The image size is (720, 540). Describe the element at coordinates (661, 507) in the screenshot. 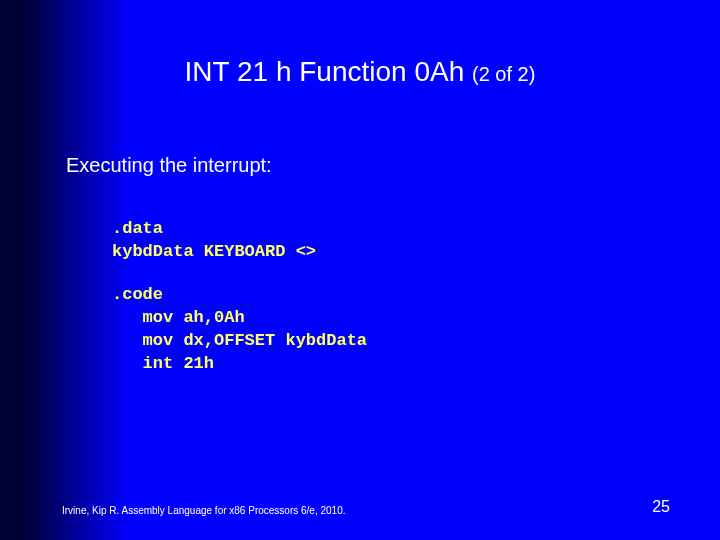

I see `page-number: 25` at that location.